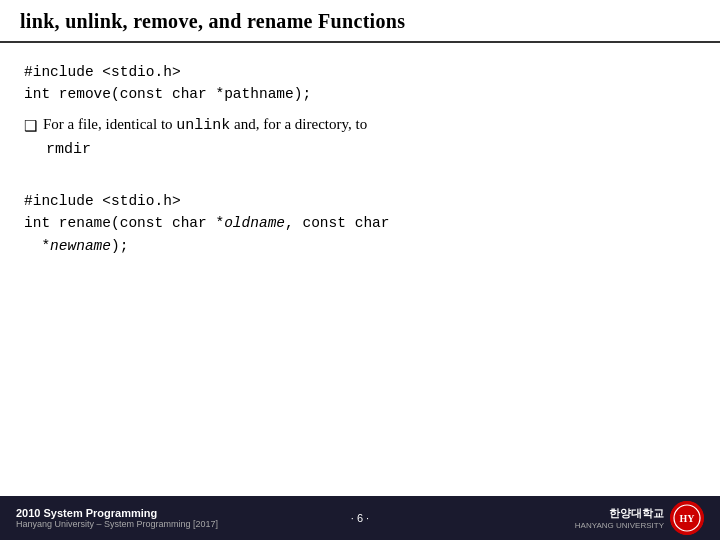  What do you see at coordinates (206, 223) in the screenshot?
I see `code-line-2-2: int rename(const char *oldname, const ch…` at bounding box center [206, 223].